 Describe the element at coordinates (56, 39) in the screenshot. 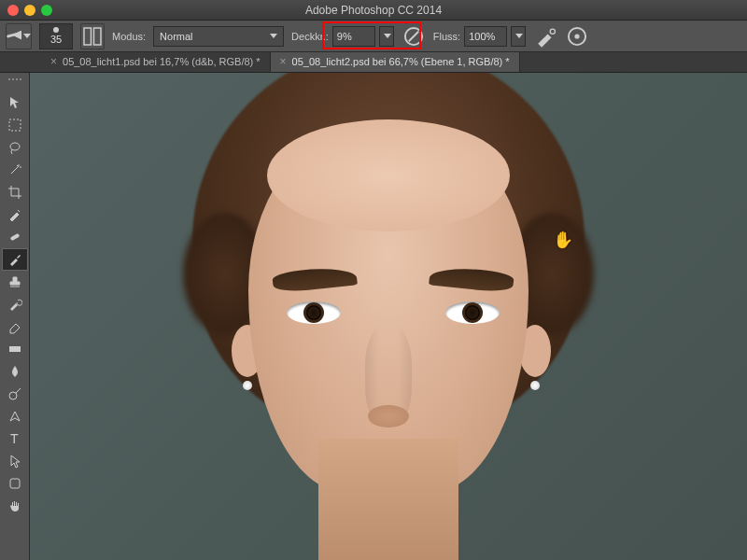

I see `brush-size-value: 35` at that location.